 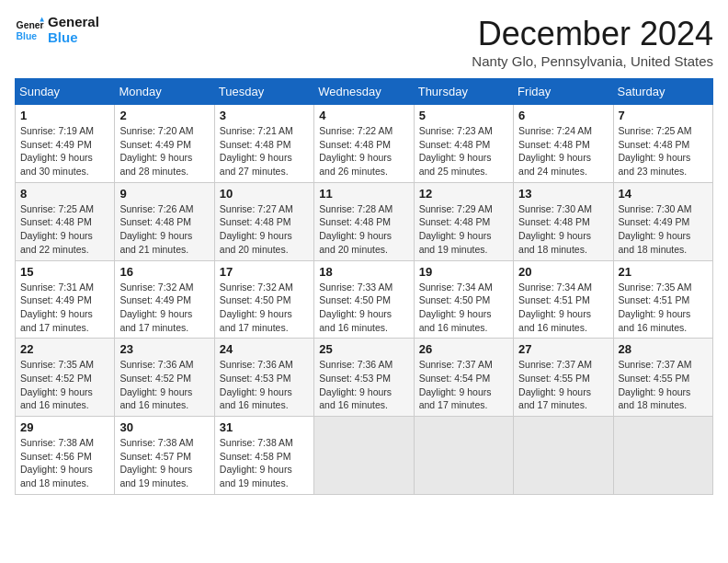 I want to click on day-info: Sunrise: 7:34 AM Sunset: 4:51 PM Dayligh…, so click(x=563, y=307).